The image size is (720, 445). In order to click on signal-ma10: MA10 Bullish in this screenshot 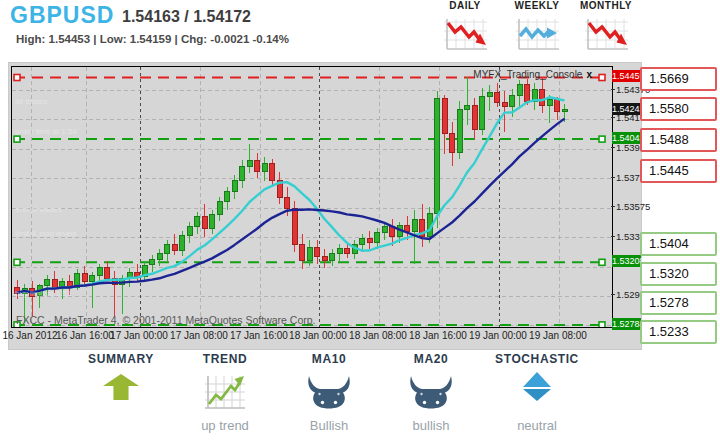, I will do `click(329, 392)`.